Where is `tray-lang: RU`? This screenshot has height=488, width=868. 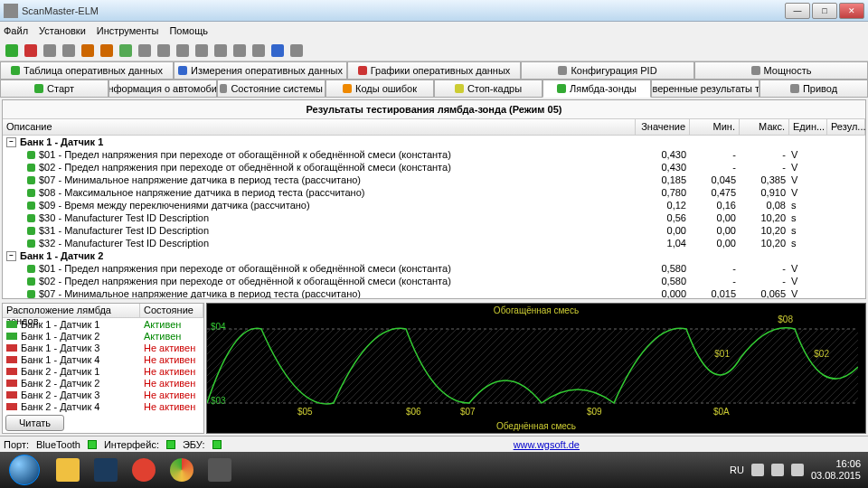
tray-lang: RU is located at coordinates (737, 470).